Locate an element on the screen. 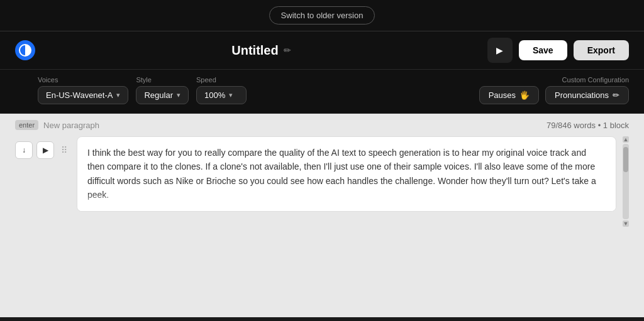 The image size is (644, 321). speed-label: Speed is located at coordinates (221, 80).